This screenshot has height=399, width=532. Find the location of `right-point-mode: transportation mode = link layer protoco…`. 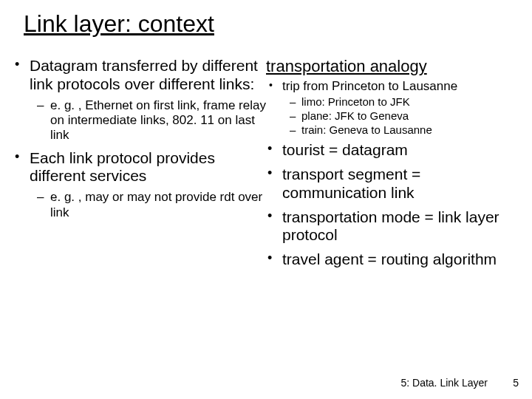

right-point-mode: transportation mode = link layer protoco… is located at coordinates (392, 227).